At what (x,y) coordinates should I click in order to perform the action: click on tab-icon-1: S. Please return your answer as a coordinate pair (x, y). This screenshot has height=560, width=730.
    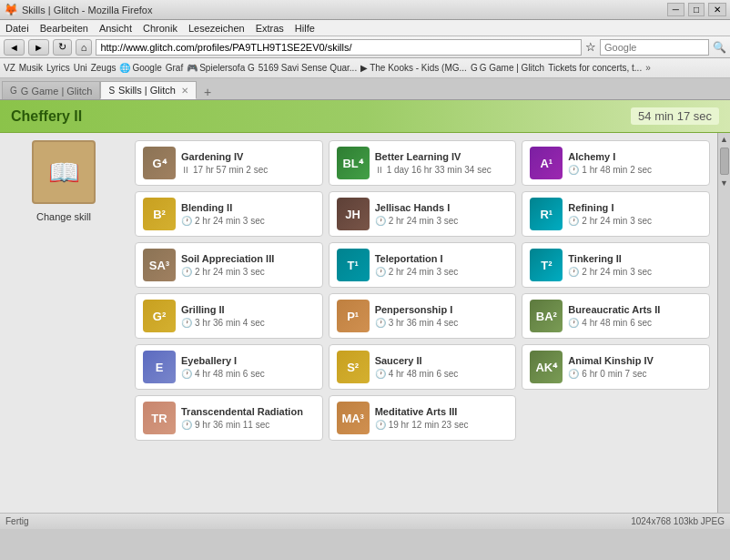
    Looking at the image, I should click on (111, 91).